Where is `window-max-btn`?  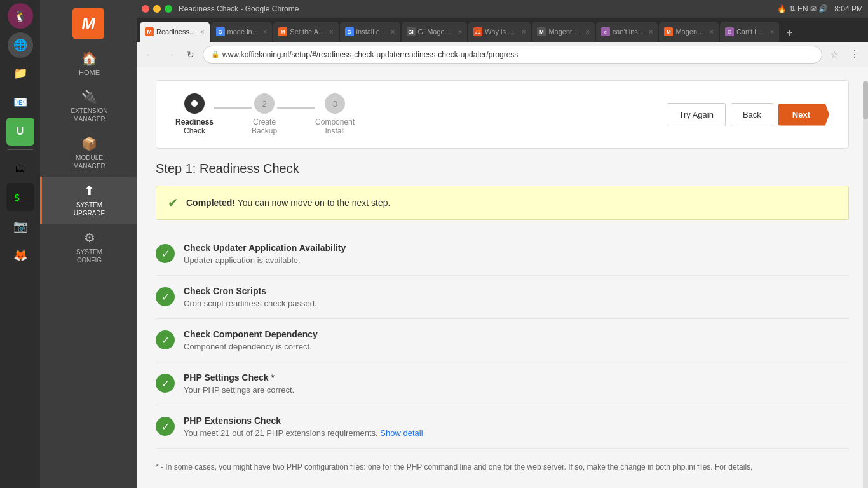
window-max-btn is located at coordinates (168, 9).